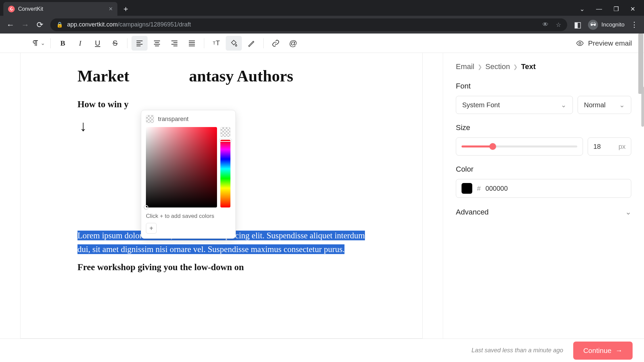 This screenshot has width=644, height=362. What do you see at coordinates (140, 43) in the screenshot?
I see `align-left-button` at bounding box center [140, 43].